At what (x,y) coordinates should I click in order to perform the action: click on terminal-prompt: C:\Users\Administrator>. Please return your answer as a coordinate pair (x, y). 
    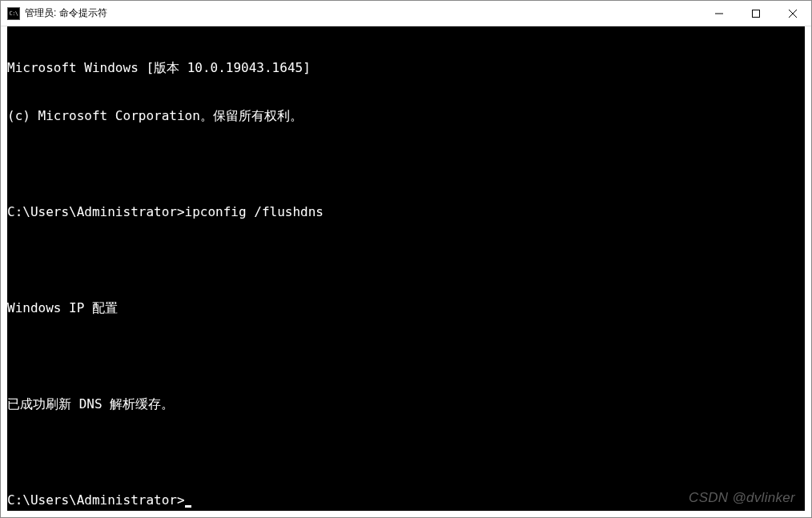
    Looking at the image, I should click on (96, 500).